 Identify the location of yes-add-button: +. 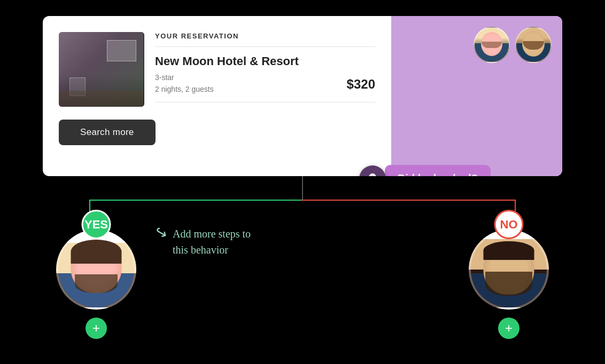
(96, 328).